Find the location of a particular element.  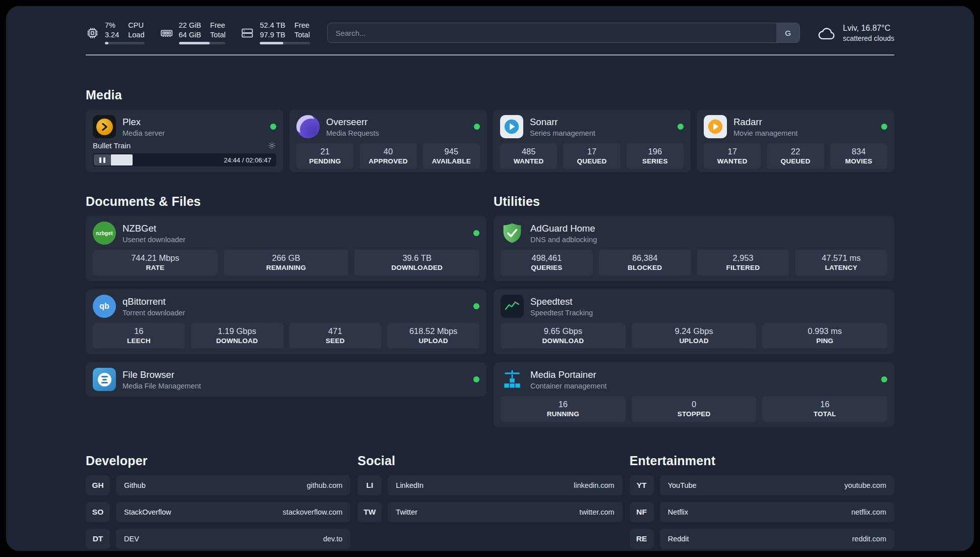

section-title-entertainment: Entertainment is located at coordinates (762, 461).